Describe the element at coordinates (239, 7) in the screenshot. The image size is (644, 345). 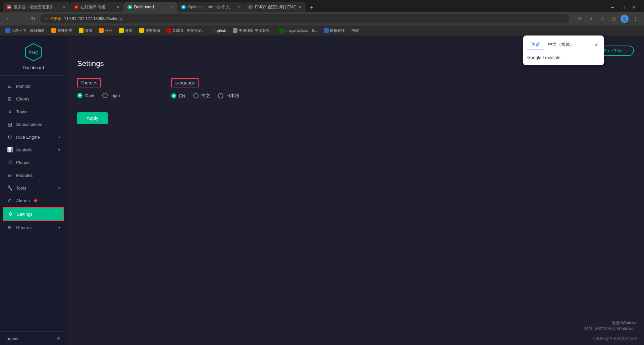
I see `tab-close-bilibili: ✕` at that location.